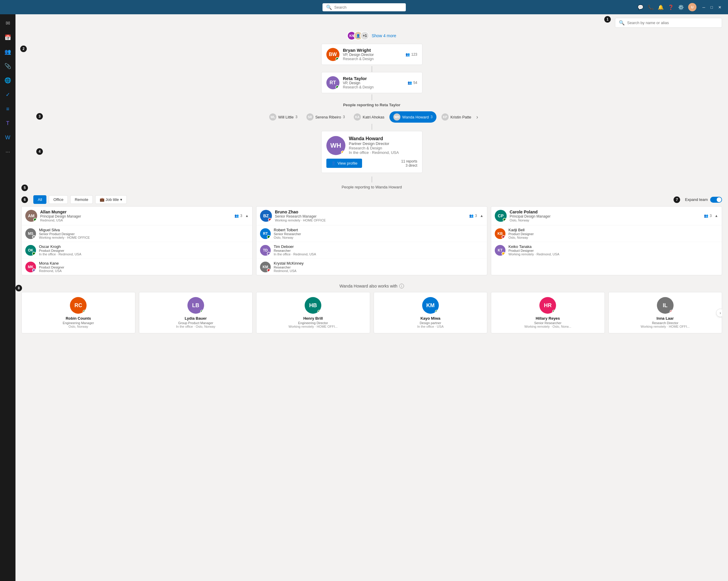 The height and width of the screenshot is (581, 728). I want to click on sidebar-item-list: ≡, so click(8, 109).